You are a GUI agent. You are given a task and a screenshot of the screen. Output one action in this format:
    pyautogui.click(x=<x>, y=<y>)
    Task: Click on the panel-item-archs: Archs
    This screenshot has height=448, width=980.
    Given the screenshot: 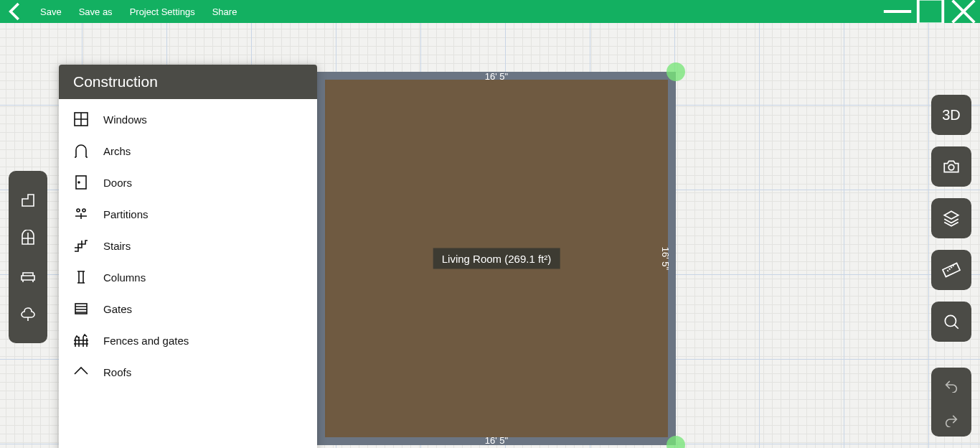 What is the action you would take?
    pyautogui.click(x=188, y=151)
    